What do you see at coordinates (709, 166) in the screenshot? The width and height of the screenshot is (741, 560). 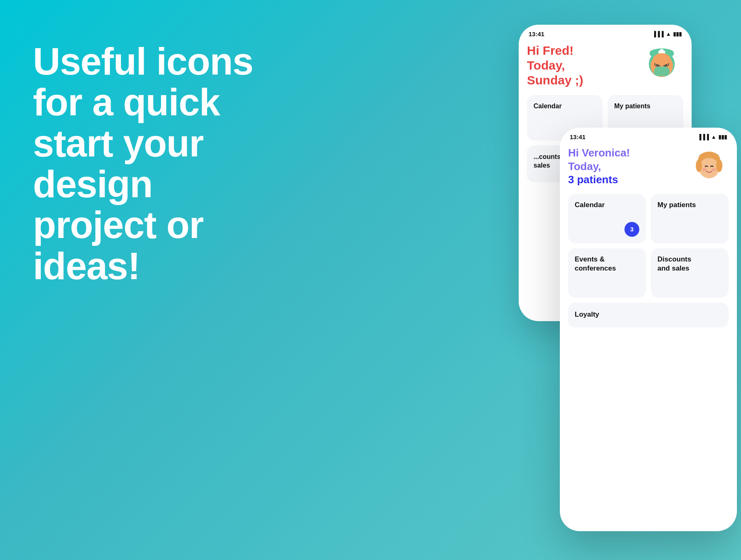 I see `nurse-avatar` at bounding box center [709, 166].